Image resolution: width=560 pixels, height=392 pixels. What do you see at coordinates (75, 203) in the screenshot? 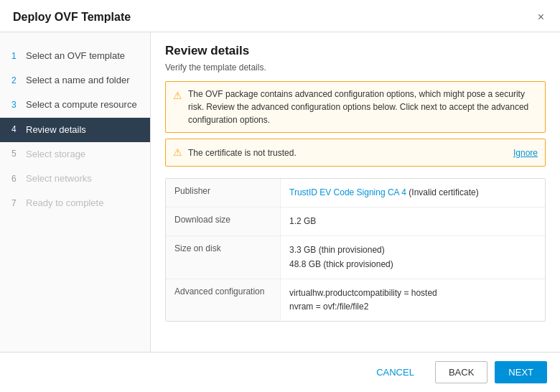
I see `sidebar-item-7: 7 Ready to complete` at bounding box center [75, 203].